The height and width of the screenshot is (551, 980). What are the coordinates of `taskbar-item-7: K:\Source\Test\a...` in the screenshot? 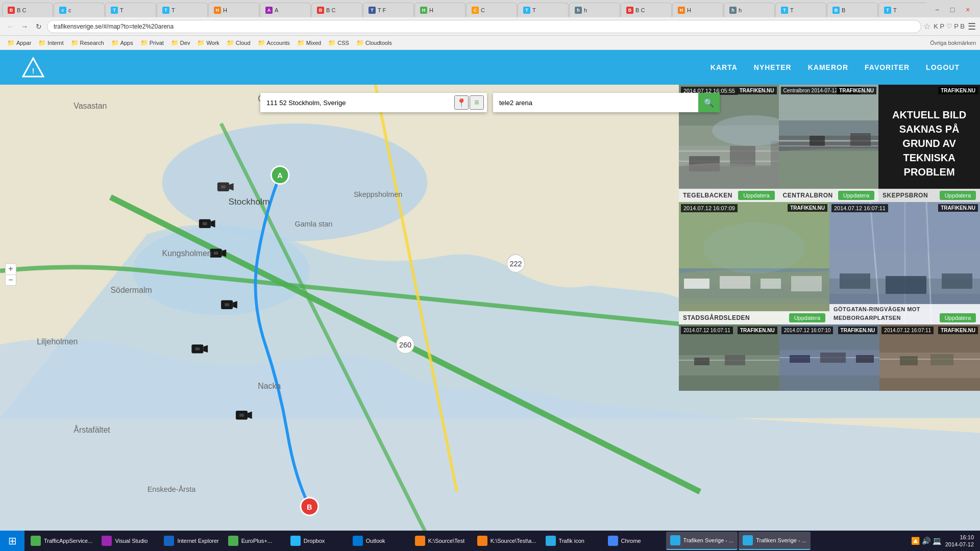 It's located at (507, 541).